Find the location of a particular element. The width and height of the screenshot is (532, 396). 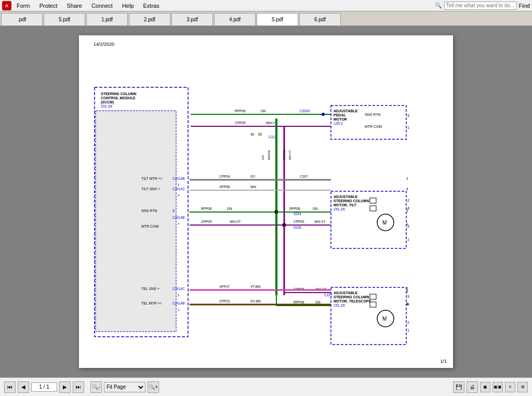

svg-text: CPP22 is located at coordinates (224, 301).